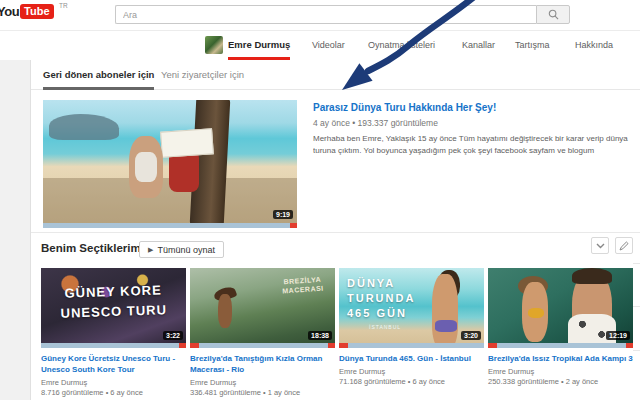 The width and height of the screenshot is (640, 400). Describe the element at coordinates (560, 382) in the screenshot. I see `video-meta: 250.338 görüntüleme • 2 ay önce` at that location.